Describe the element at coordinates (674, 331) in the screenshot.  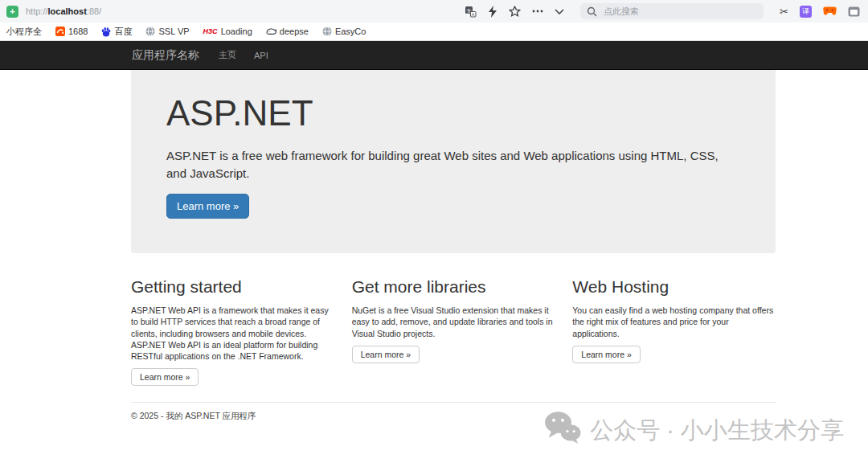
I see `column-web-hosting: Web Hosting You can easily find a web ho…` at that location.